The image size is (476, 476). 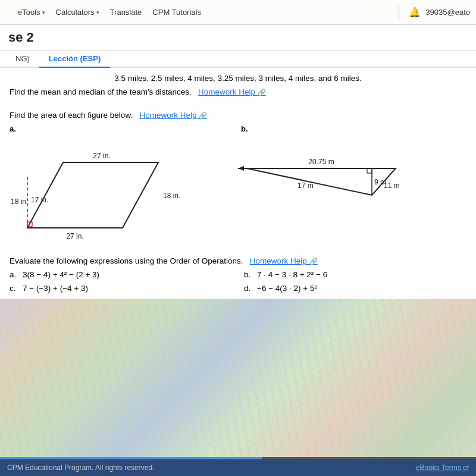 What do you see at coordinates (126, 12) in the screenshot?
I see `translate-link: Translate` at bounding box center [126, 12].